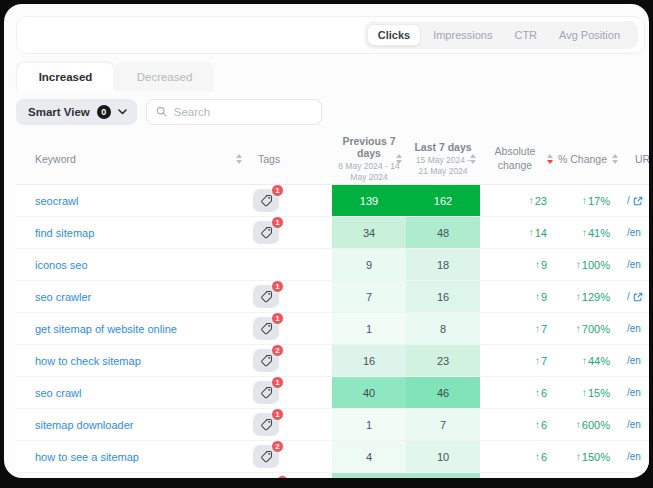 The width and height of the screenshot is (653, 488). I want to click on table-row: seo crawl 1 40 46 ↑6 ↑15% /en, so click(332, 393).